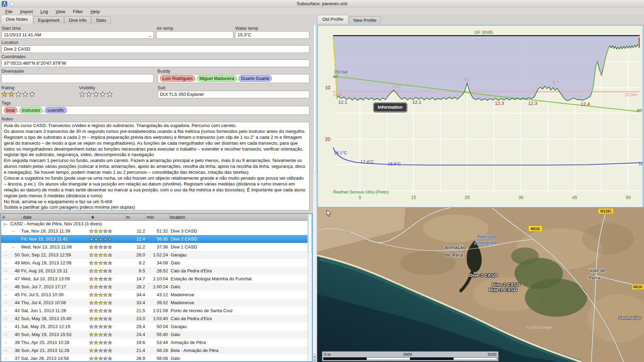 This screenshot has height=362, width=644. Describe the element at coordinates (56, 19) in the screenshot. I see `left-tab-bar: Dive NotesEquipmentDive InfoStats` at that location.